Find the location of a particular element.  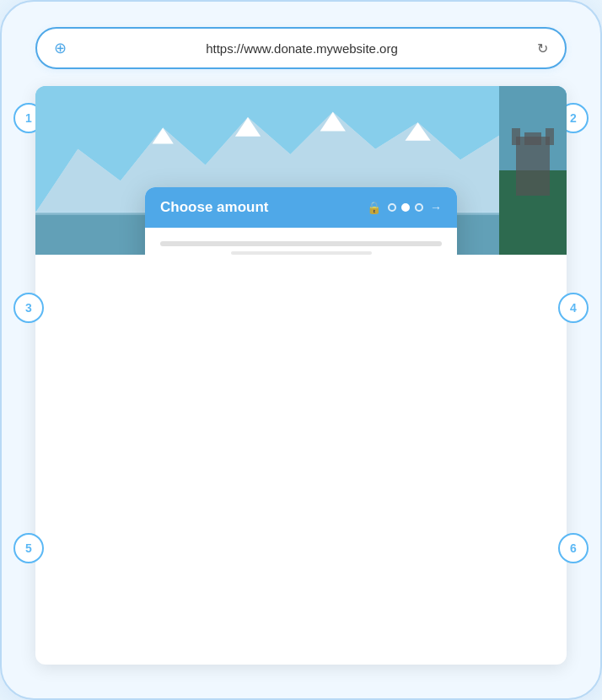

castle-thumbnail is located at coordinates (533, 170).